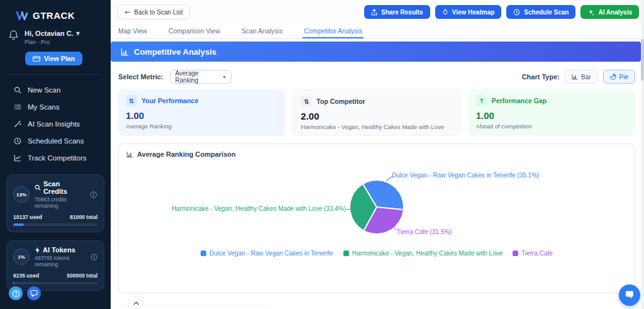 The width and height of the screenshot is (644, 309). Describe the element at coordinates (54, 59) in the screenshot. I see `view-plan-button: View Plan` at that location.